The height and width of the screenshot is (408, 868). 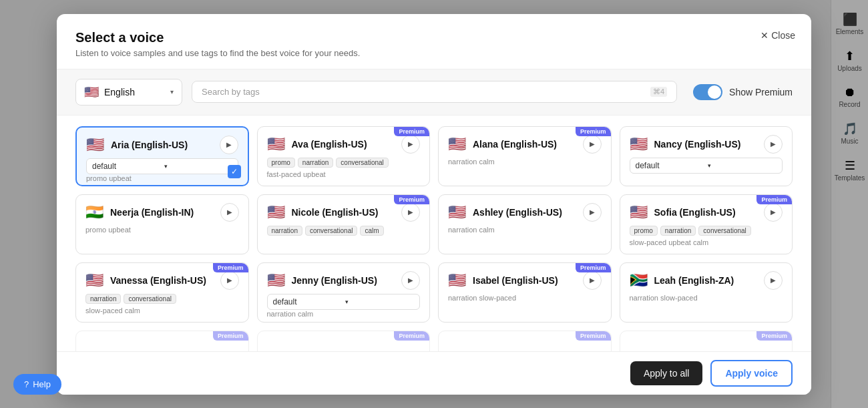 What do you see at coordinates (344, 156) in the screenshot?
I see `voice-card-ava: Premium 🇺🇸 Ava (English-US) ▶ promonarra…` at bounding box center [344, 156].